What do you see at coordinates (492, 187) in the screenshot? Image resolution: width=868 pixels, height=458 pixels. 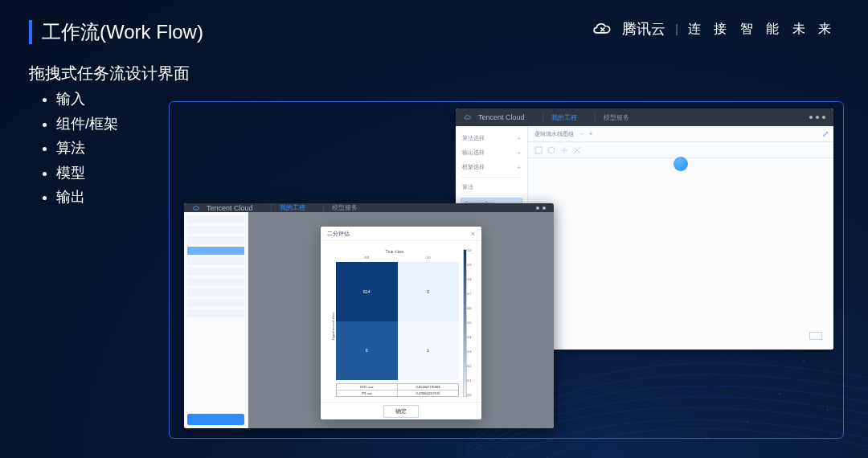 I see `sidebar-algo-header: 算法` at bounding box center [492, 187].